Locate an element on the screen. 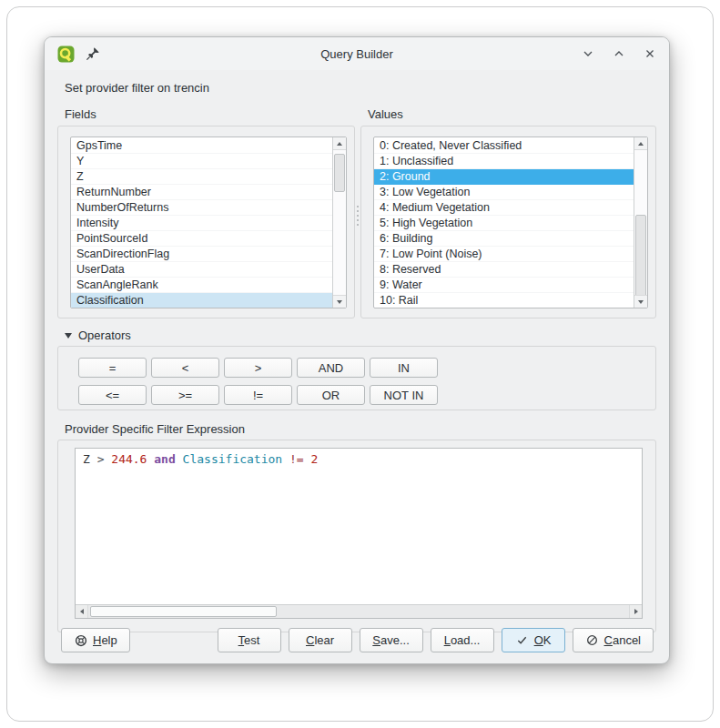 This screenshot has height=728, width=720. operator-button: != is located at coordinates (259, 395).